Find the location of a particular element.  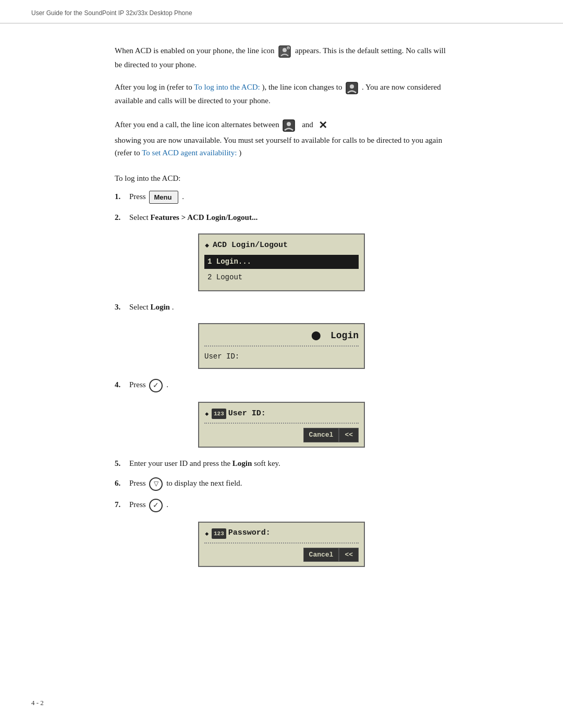

step-3-num: 3. is located at coordinates (122, 307).